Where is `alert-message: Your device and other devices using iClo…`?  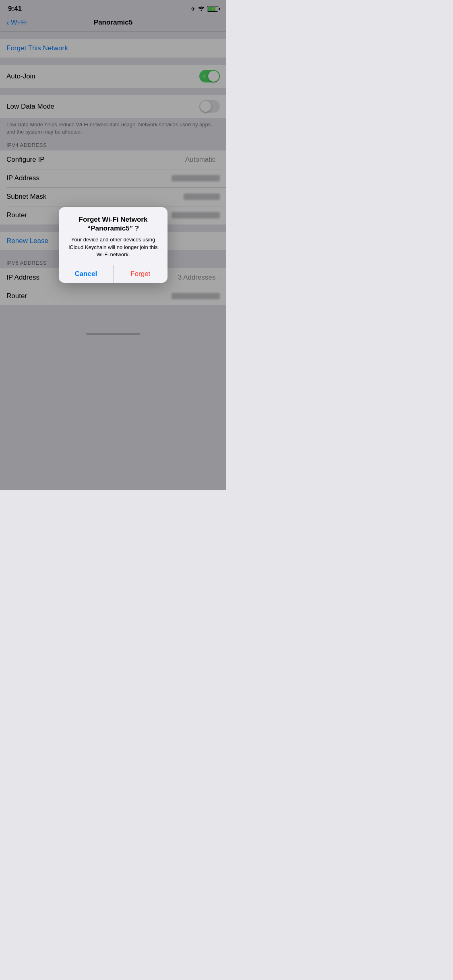
alert-message: Your device and other devices using iClo… is located at coordinates (113, 247).